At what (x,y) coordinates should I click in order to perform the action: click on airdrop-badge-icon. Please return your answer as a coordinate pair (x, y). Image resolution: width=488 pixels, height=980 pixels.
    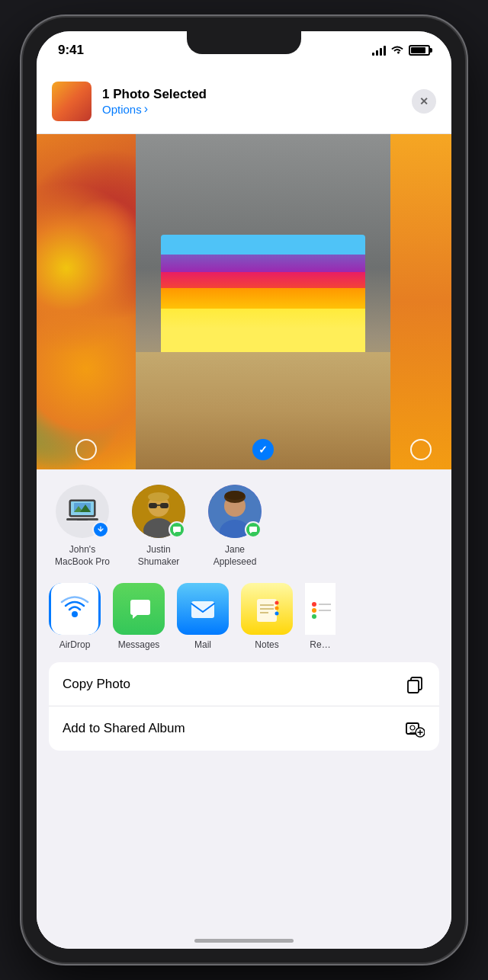
    Looking at the image, I should click on (101, 530).